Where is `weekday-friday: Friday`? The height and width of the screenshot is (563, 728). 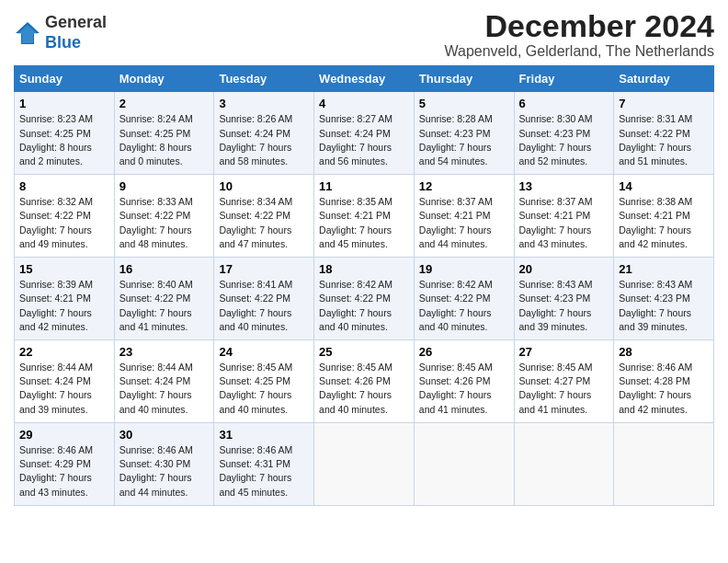 weekday-friday: Friday is located at coordinates (564, 79).